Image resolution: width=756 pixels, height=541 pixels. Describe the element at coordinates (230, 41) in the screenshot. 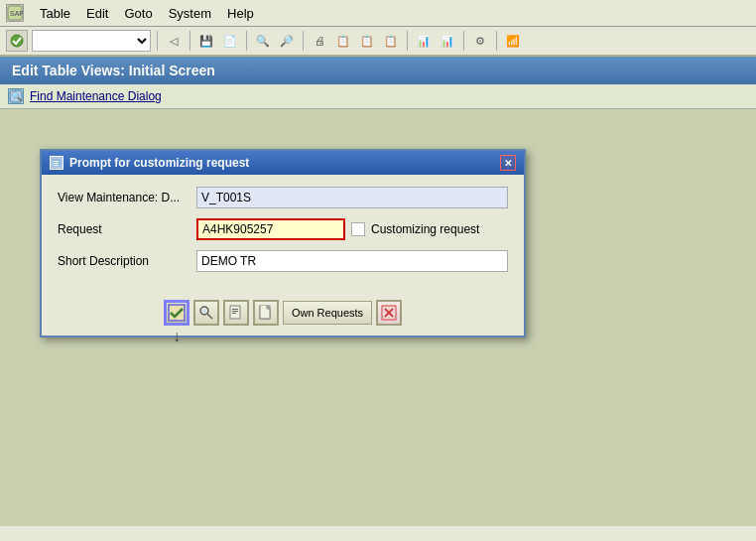

I see `toolbar-page-icon: 📄` at that location.